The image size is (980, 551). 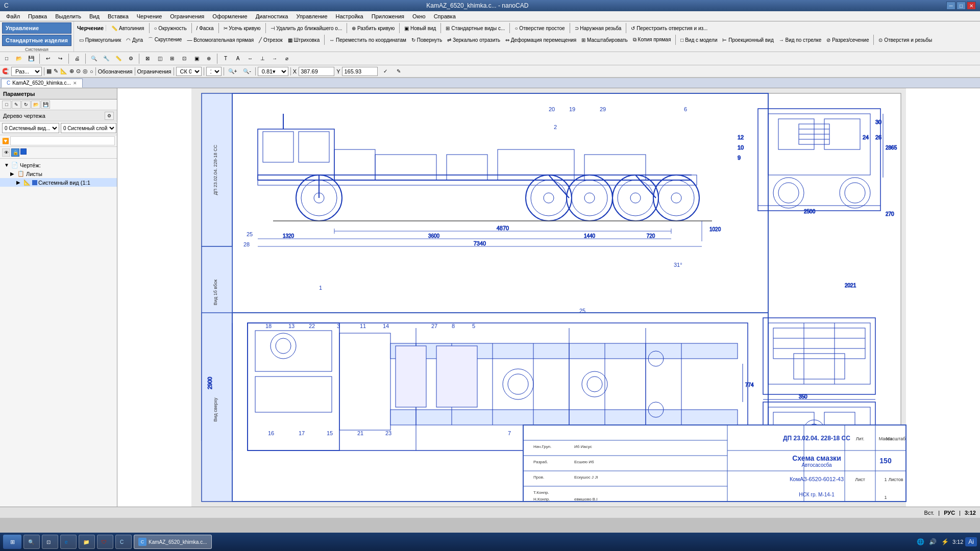 What do you see at coordinates (272, 16) in the screenshot?
I see `menu-item-диагностика: Диагностика` at bounding box center [272, 16].